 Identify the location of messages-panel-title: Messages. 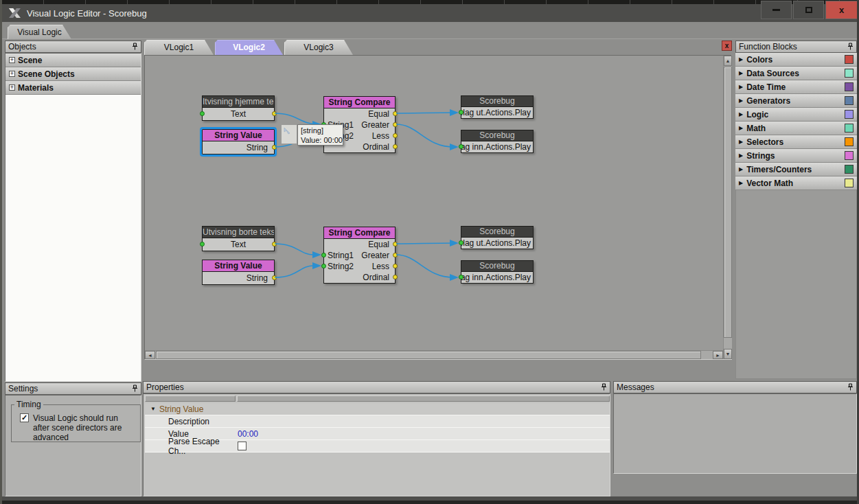
(636, 387).